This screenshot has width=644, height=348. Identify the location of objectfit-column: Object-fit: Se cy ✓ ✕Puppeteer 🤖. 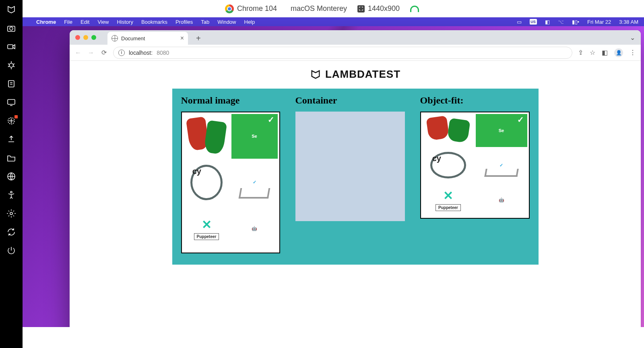
(475, 157).